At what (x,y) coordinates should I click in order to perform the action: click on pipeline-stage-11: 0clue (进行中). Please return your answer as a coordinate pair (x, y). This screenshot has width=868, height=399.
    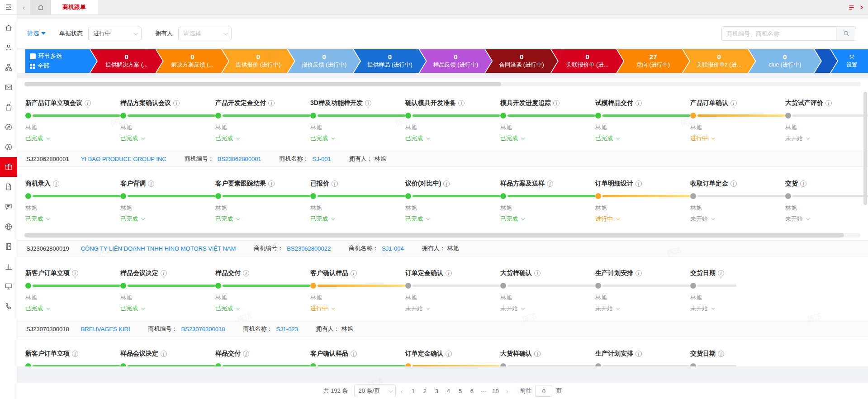
    Looking at the image, I should click on (785, 61).